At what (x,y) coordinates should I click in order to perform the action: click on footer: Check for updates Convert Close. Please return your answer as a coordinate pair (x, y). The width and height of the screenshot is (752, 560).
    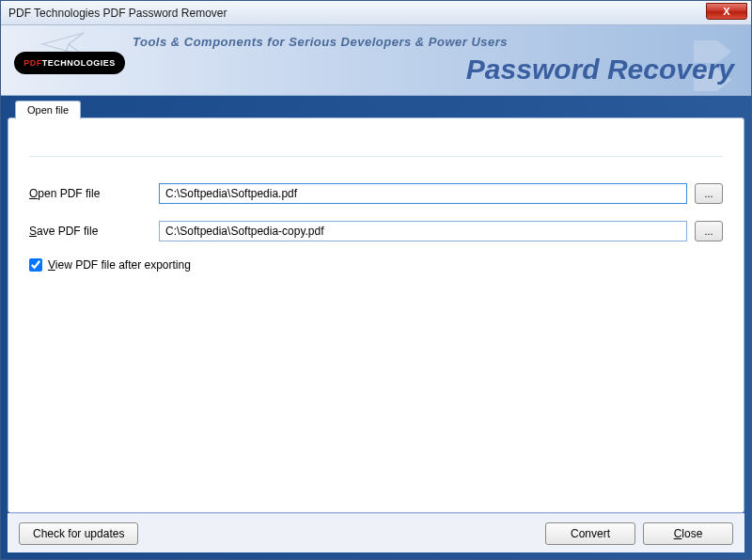
    Looking at the image, I should click on (376, 533).